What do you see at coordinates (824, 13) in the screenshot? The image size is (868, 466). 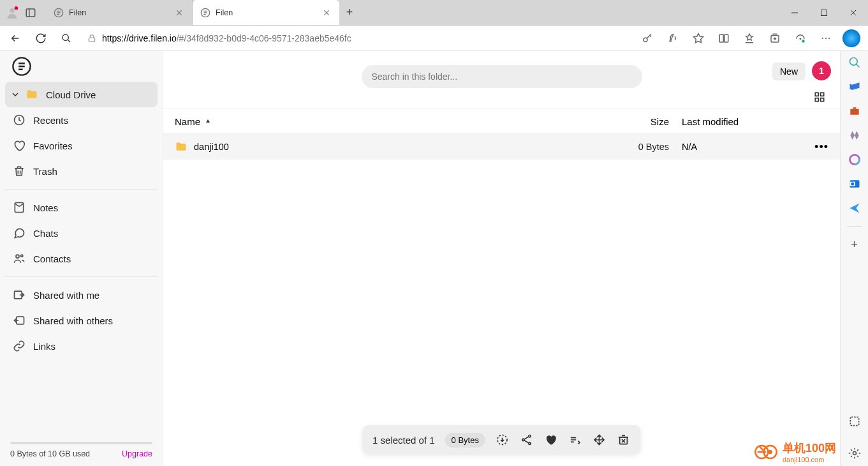 I see `window-maximize-button` at bounding box center [824, 13].